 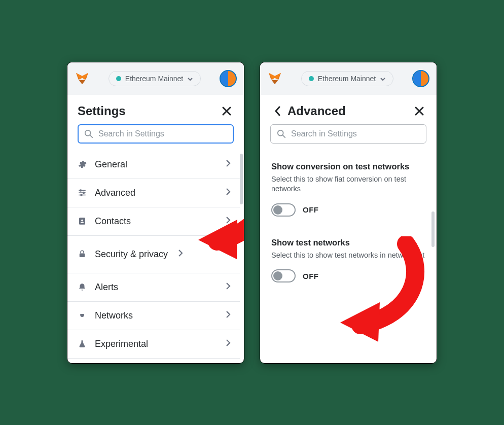 What do you see at coordinates (82, 344) in the screenshot?
I see `flask-icon` at bounding box center [82, 344].